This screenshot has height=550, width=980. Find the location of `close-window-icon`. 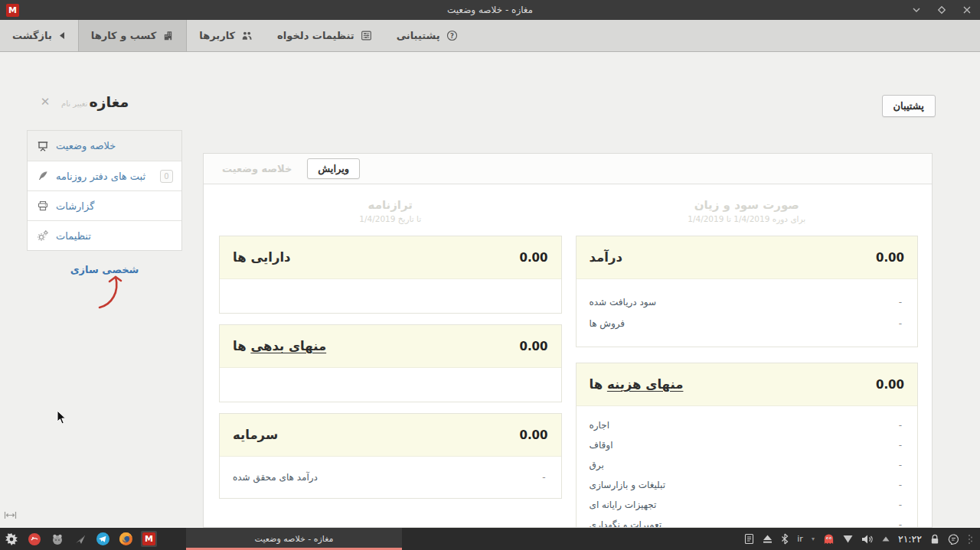

close-window-icon is located at coordinates (967, 10).